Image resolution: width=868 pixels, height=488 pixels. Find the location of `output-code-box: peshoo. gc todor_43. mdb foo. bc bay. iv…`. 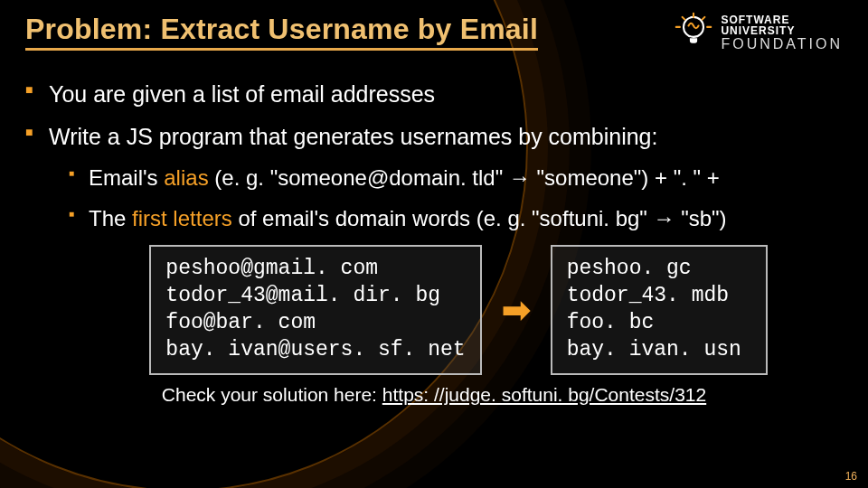

output-code-box: peshoo. gc todor_43. mdb foo. bc bay. iv… is located at coordinates (659, 310).